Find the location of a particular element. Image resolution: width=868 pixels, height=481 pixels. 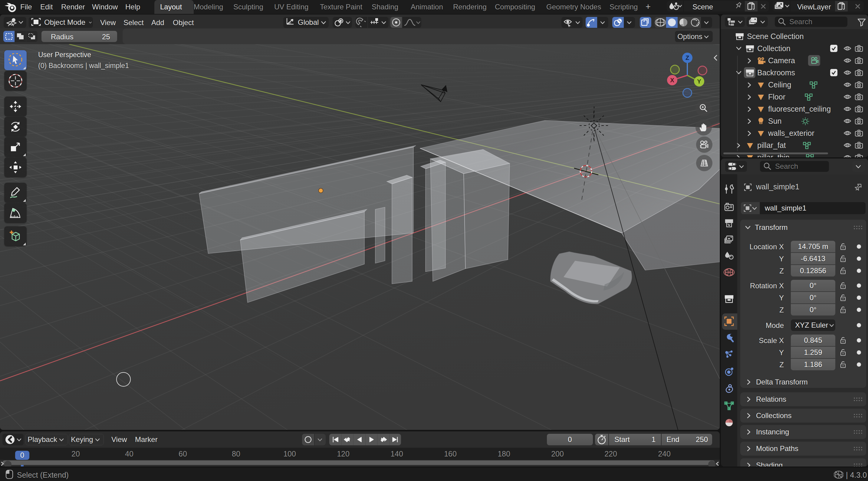

svg-text: X is located at coordinates (672, 80).